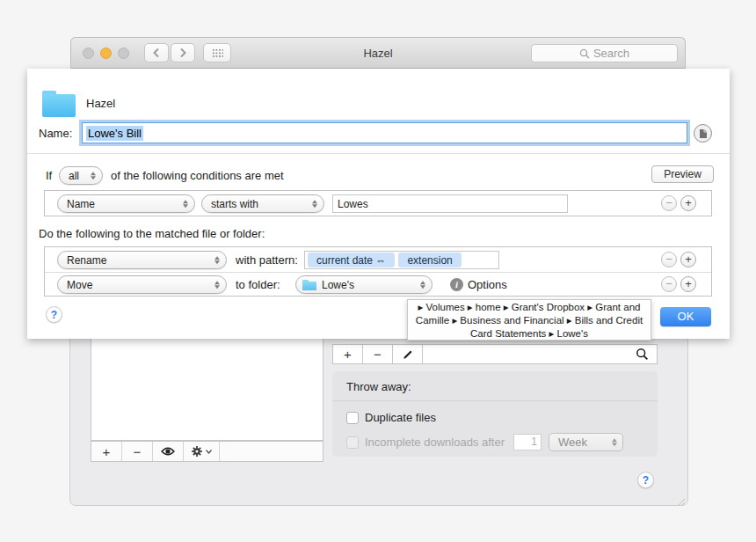 The width and height of the screenshot is (756, 542). I want to click on throw-away-heading: Throw away:, so click(379, 387).